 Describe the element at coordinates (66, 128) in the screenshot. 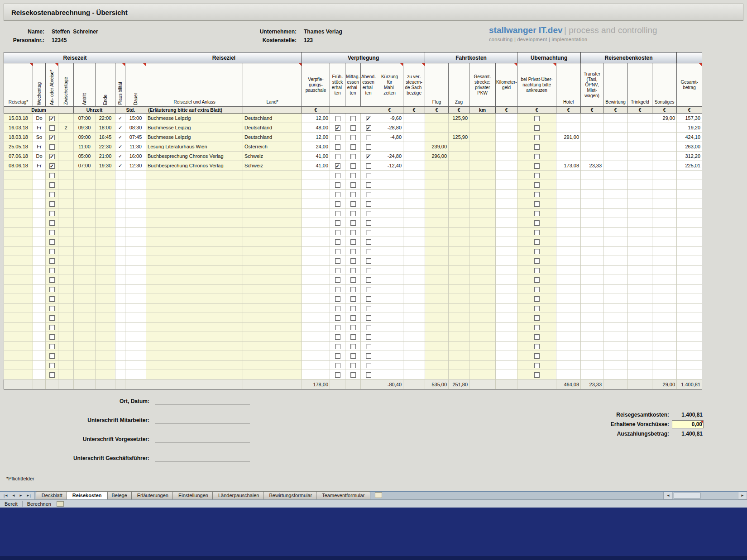

I see `cell-zwischentage: 2` at that location.